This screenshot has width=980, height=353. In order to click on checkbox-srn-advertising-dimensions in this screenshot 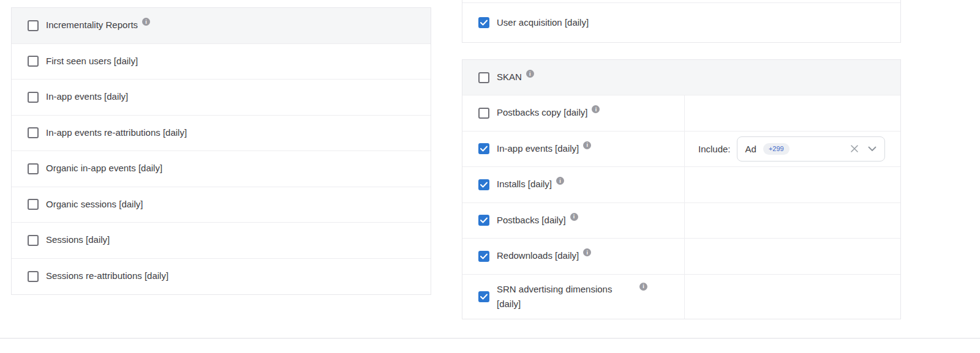, I will do `click(484, 297)`.